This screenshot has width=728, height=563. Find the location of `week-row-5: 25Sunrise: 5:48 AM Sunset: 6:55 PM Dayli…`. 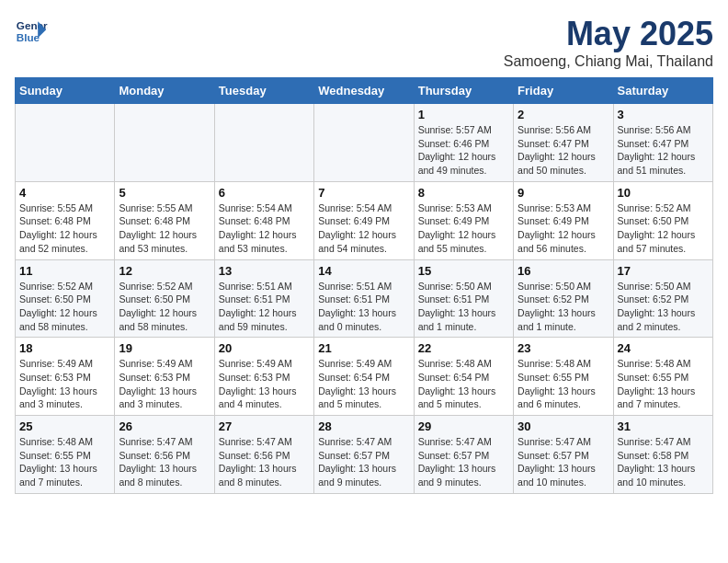

week-row-5: 25Sunrise: 5:48 AM Sunset: 6:55 PM Dayli… is located at coordinates (364, 454).